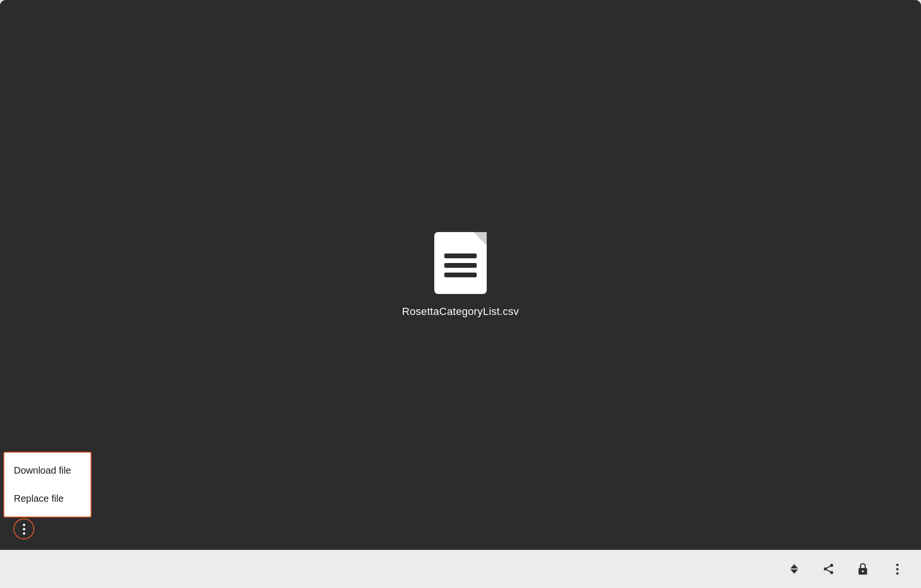  What do you see at coordinates (48, 471) in the screenshot?
I see `download-file-button: Download file` at bounding box center [48, 471].